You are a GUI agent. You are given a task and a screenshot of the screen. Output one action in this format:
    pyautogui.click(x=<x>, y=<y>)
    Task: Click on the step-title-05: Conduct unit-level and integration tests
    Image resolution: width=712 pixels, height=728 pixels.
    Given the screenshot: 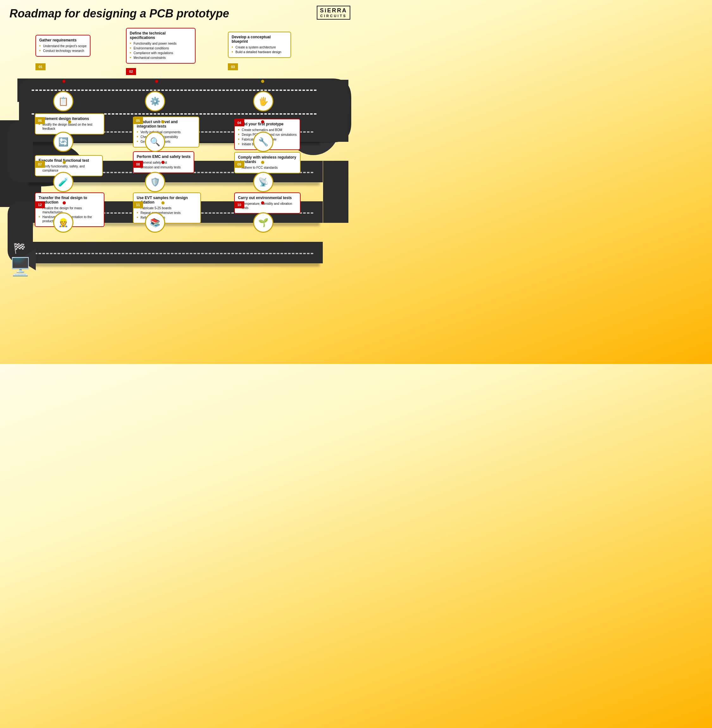 What is the action you would take?
    pyautogui.click(x=166, y=124)
    